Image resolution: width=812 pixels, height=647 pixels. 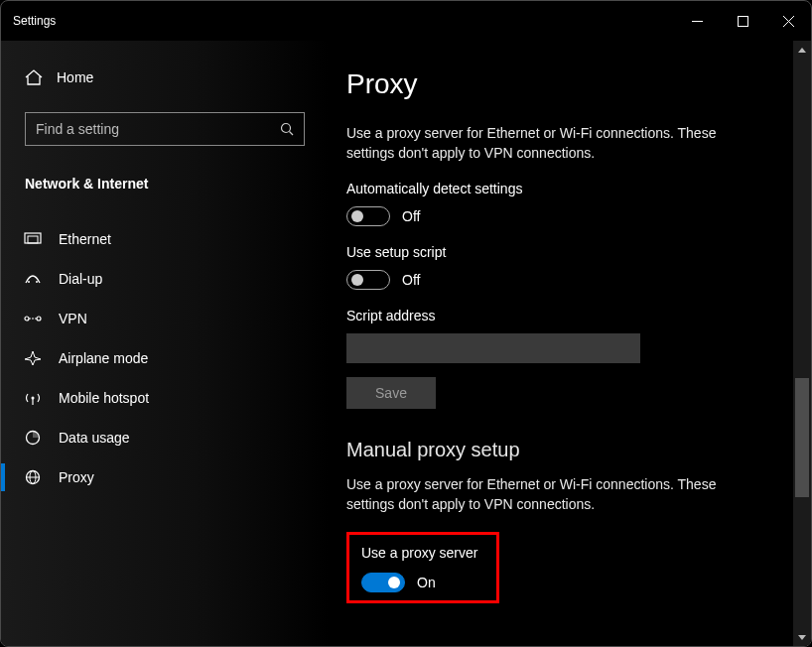 What do you see at coordinates (165, 77) in the screenshot?
I see `home-link: Home` at bounding box center [165, 77].